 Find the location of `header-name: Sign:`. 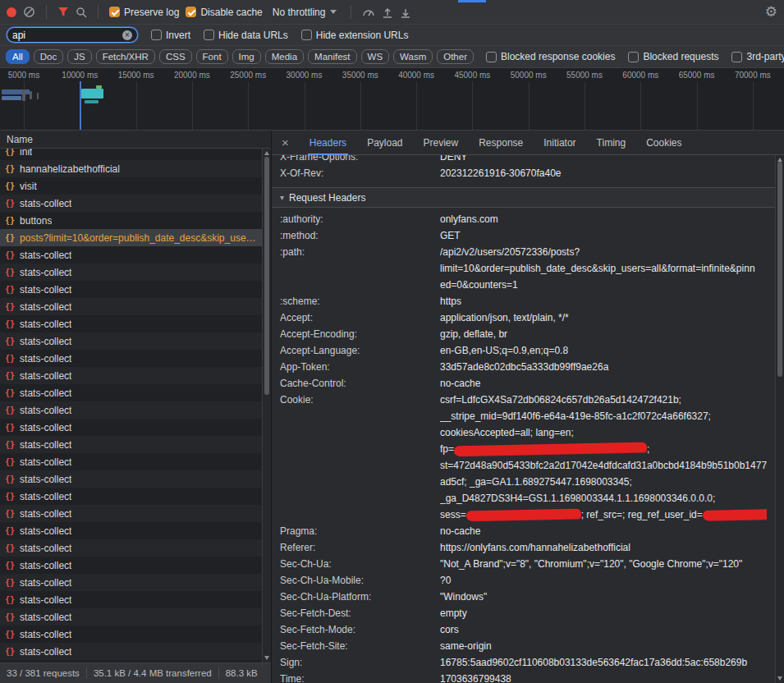

header-name: Sign: is located at coordinates (360, 662).